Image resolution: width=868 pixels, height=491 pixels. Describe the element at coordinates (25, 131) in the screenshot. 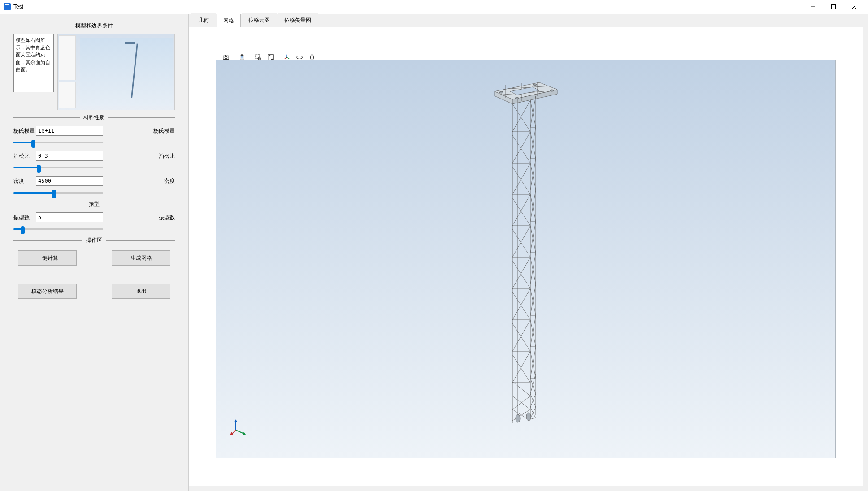

I see `youngs-label-left: 杨氏模量` at that location.